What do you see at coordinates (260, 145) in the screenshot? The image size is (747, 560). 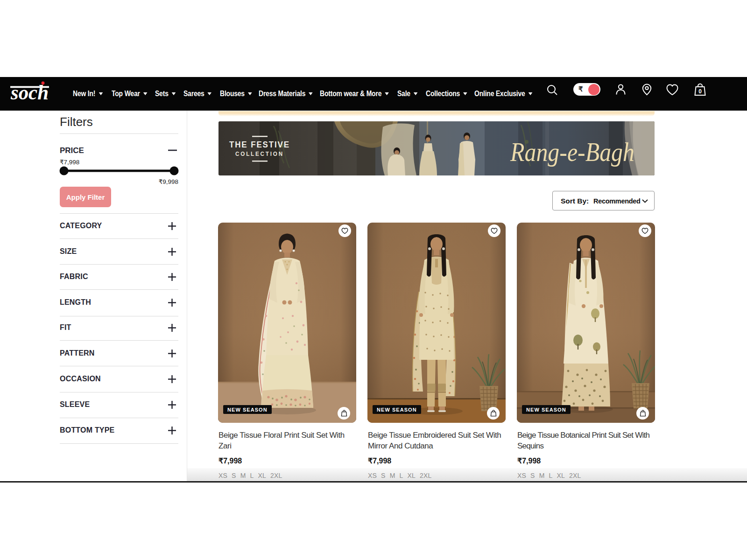 I see `svg-text: THE FESTIVE` at bounding box center [260, 145].